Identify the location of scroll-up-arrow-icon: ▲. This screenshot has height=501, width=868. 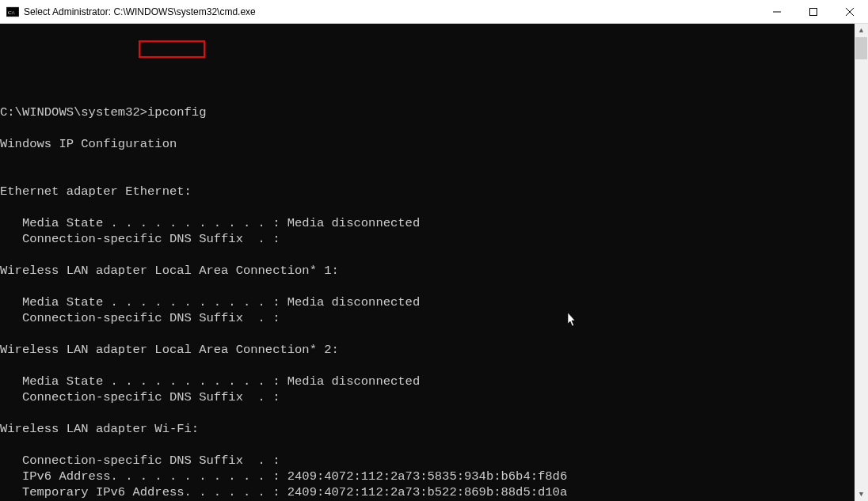
(862, 30).